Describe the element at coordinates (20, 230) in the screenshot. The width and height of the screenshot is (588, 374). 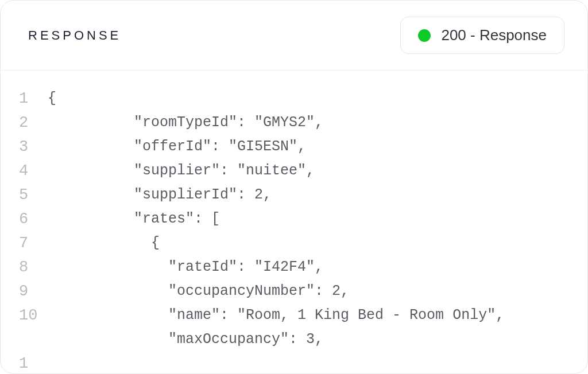
I see `line-number-gutter: 1 2 3 4 5 6 7 8 9 10 1` at that location.